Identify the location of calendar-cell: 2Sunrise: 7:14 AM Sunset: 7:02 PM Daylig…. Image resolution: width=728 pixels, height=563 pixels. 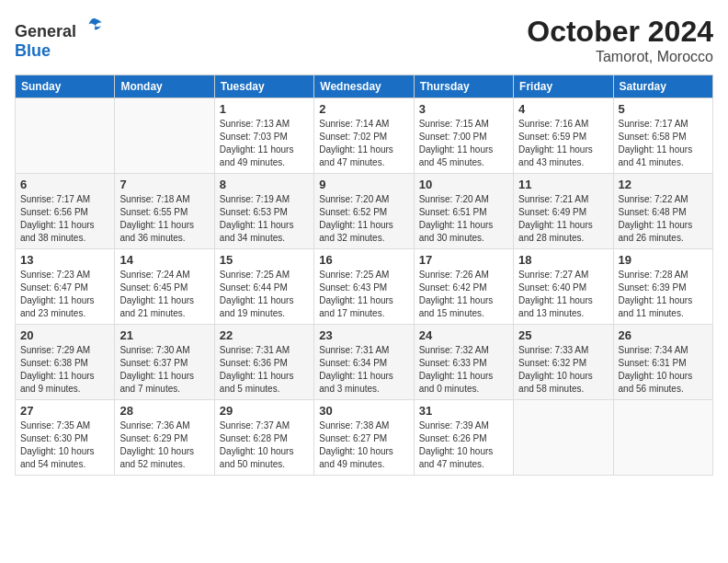
(364, 136).